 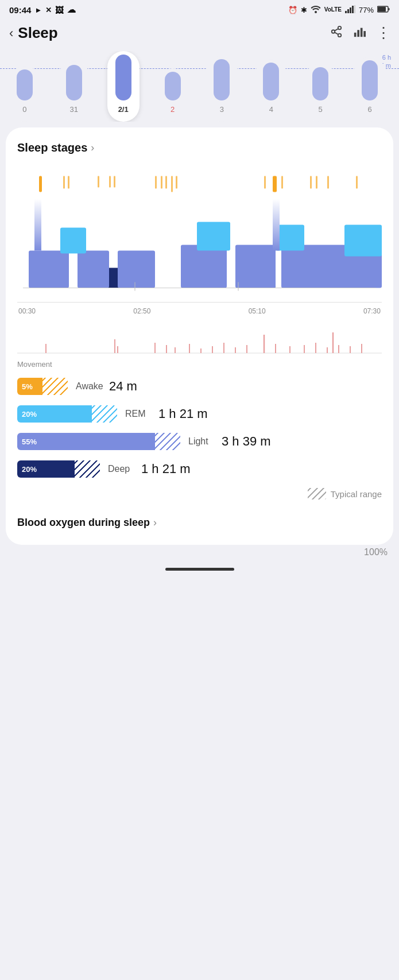 What do you see at coordinates (155, 522) in the screenshot?
I see `blood-oxygen-chevron: ›` at bounding box center [155, 522].